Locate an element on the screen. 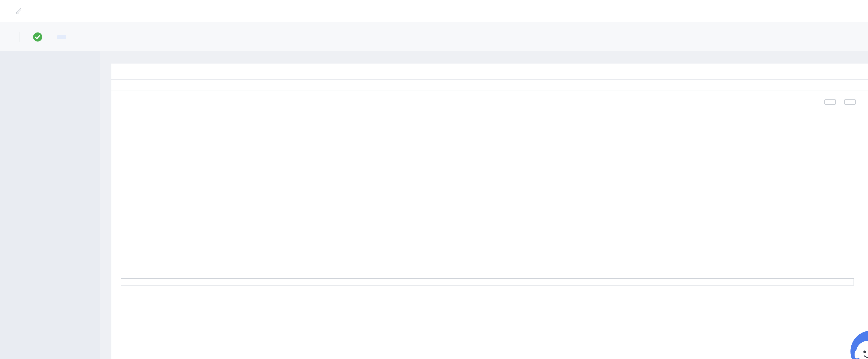 Image resolution: width=868 pixels, height=359 pixels. time-from-input is located at coordinates (830, 102).